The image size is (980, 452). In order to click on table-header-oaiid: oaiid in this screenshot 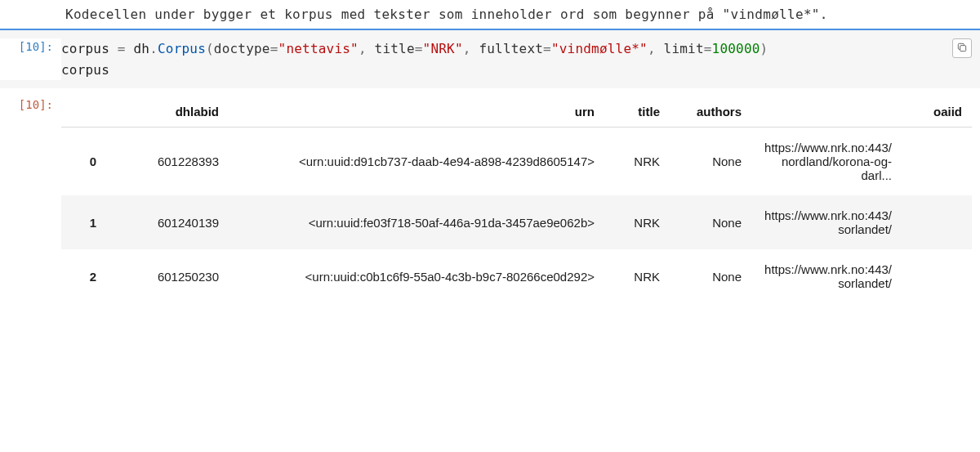, I will do `click(862, 112)`.